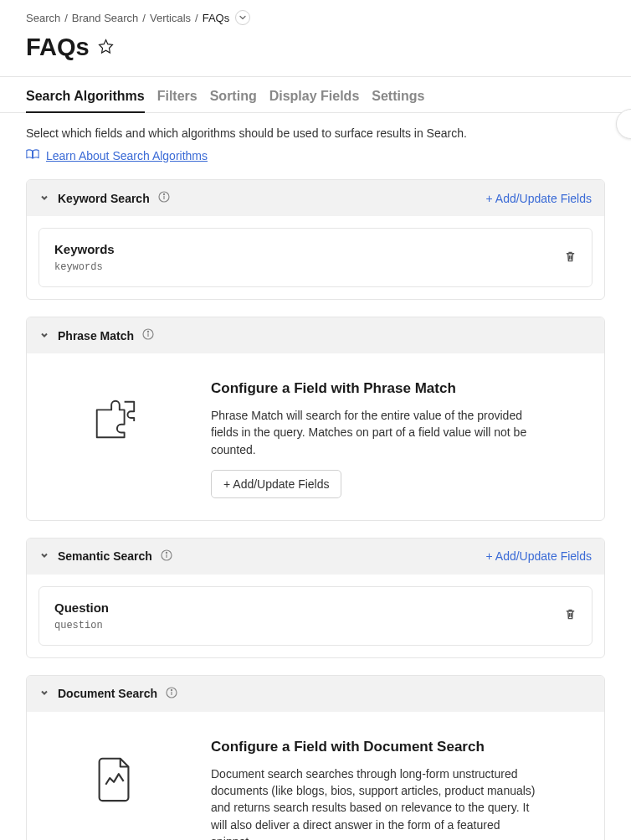  I want to click on tab-settings: Settings, so click(398, 98).